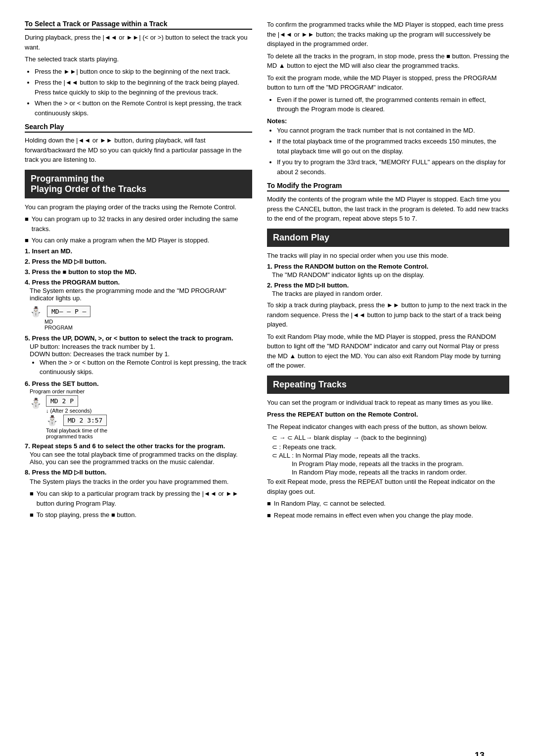  I want to click on modify-title: To Modify the Program, so click(388, 187).